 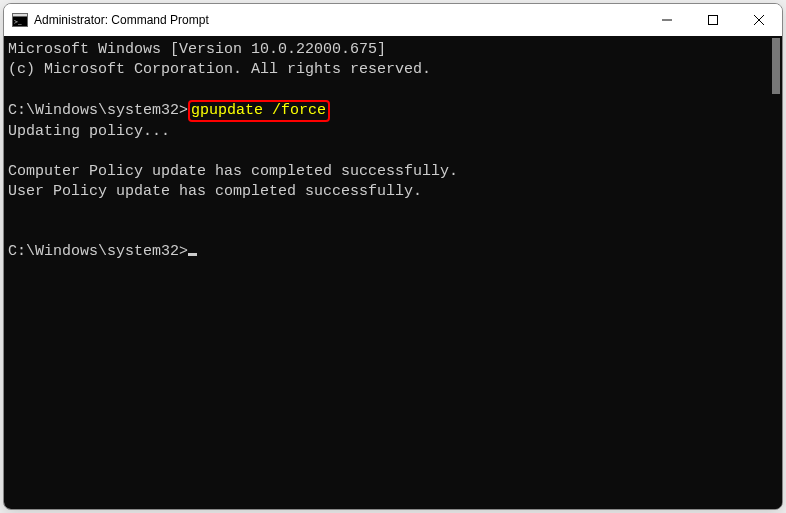 What do you see at coordinates (89, 132) in the screenshot?
I see `updating-line: Updating policy...` at bounding box center [89, 132].